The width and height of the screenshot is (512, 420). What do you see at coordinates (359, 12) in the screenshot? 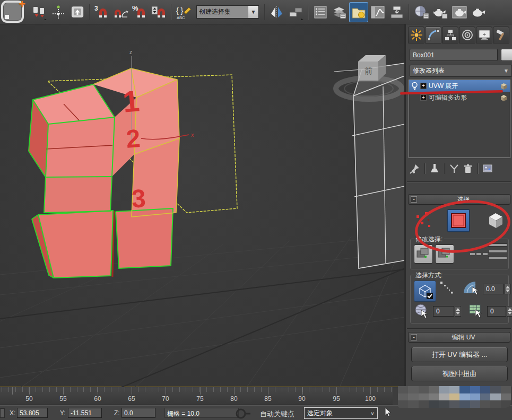
I see `ribbon-toggle-icon` at bounding box center [359, 12].